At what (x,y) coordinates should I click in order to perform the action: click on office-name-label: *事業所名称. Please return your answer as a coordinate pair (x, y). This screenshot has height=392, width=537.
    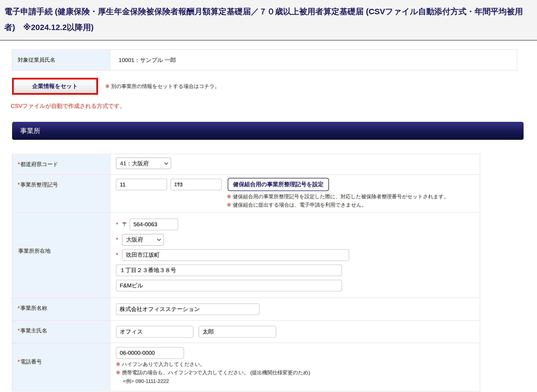
    Looking at the image, I should click on (61, 309).